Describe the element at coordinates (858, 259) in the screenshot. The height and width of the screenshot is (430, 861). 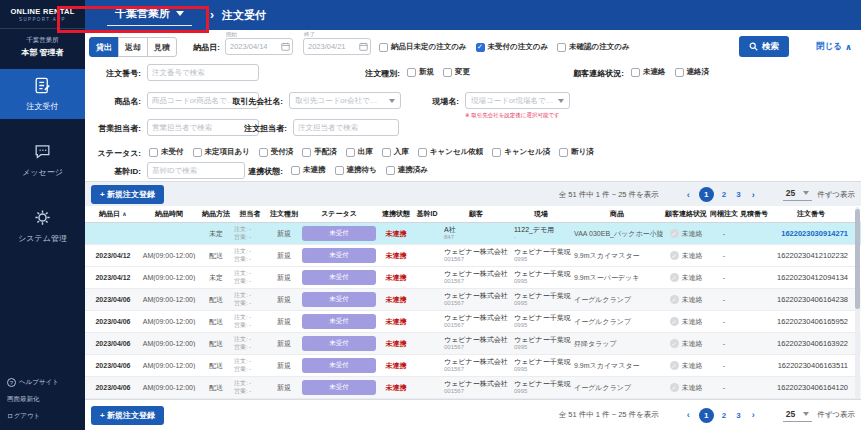
I see `scrollbar-thumb` at that location.